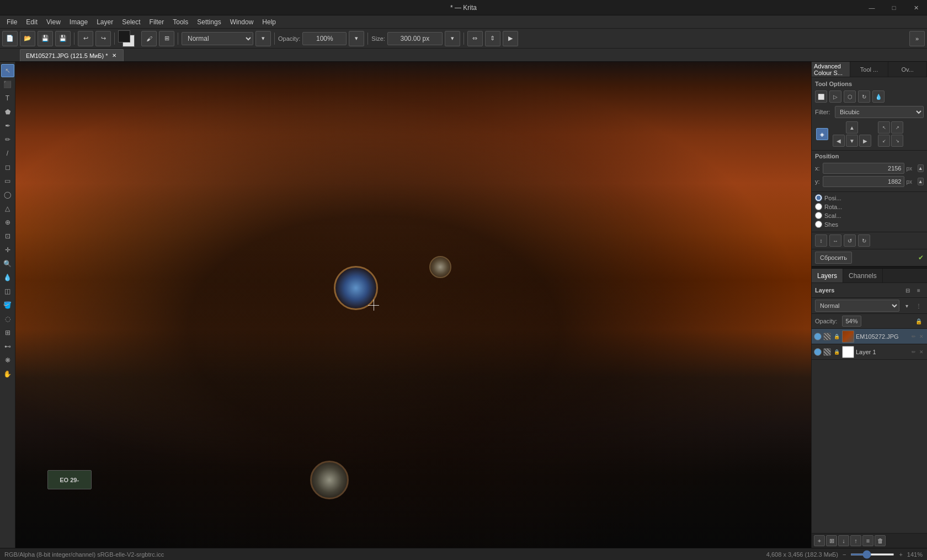 Image resolution: width=927 pixels, height=560 pixels. Describe the element at coordinates (856, 541) in the screenshot. I see `move-layer-up-button: ↑` at that location.